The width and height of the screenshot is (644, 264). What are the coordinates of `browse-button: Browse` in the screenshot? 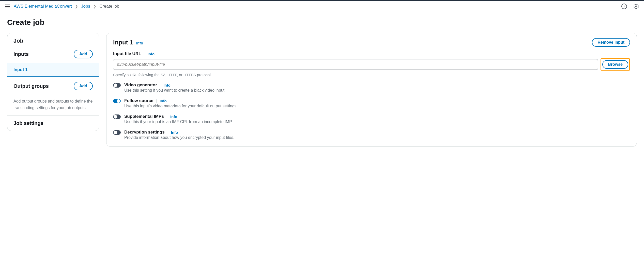 It's located at (615, 64).